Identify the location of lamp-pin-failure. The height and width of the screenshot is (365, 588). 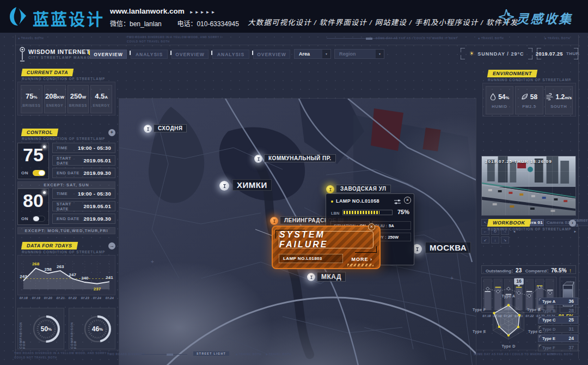
(274, 221).